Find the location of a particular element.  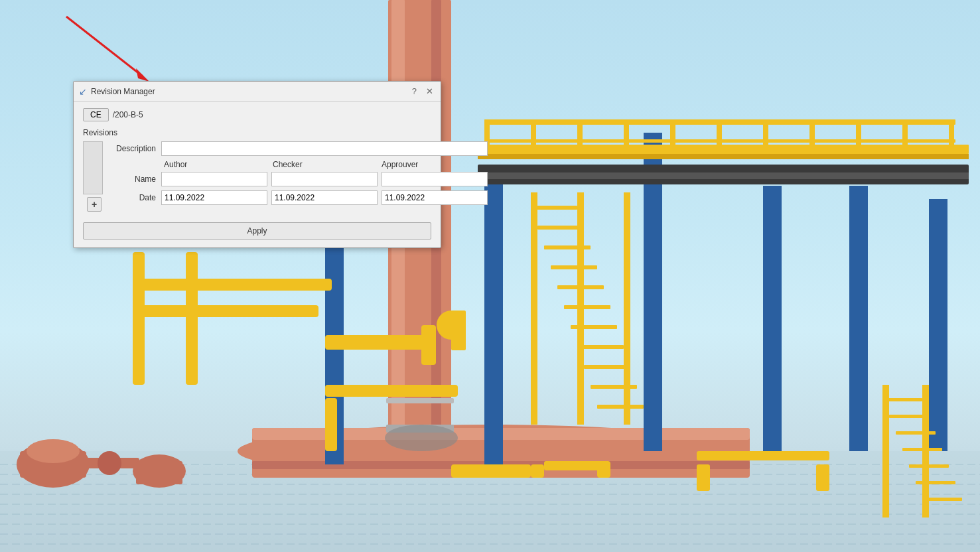

date-author-input is located at coordinates (214, 198).